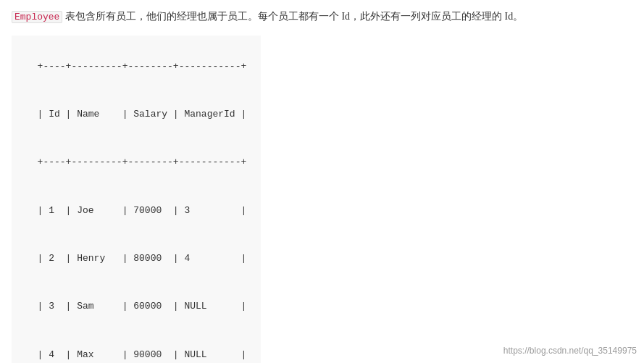  I want to click on main-table-header: | Id | Name | Salary | ManagerId |, so click(142, 114).